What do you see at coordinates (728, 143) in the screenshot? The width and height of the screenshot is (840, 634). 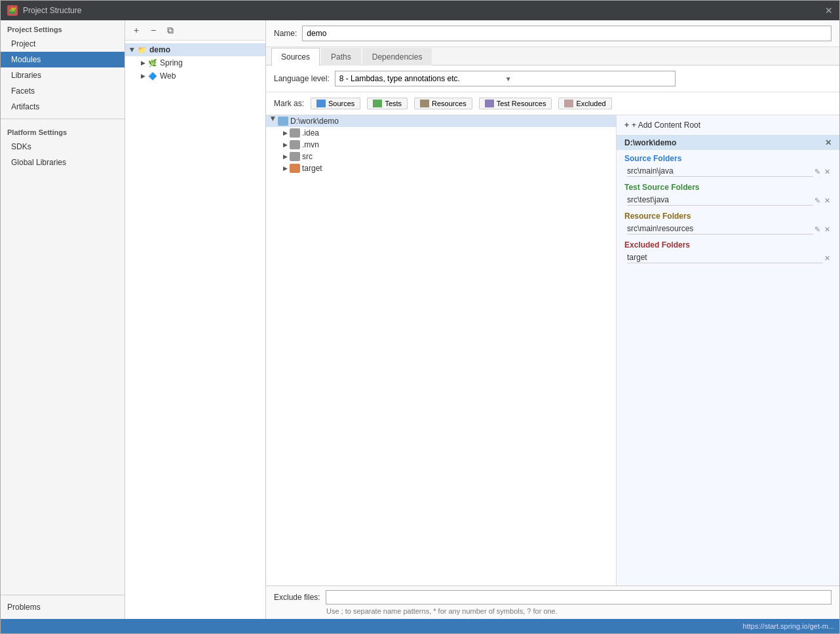 I see `content-root-item: D:\work\demo ✕` at bounding box center [728, 143].